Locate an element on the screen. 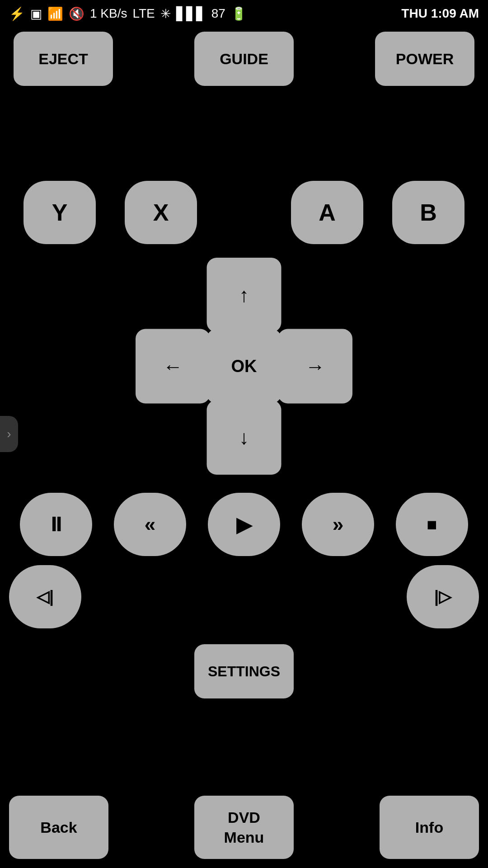 This screenshot has width=488, height=868. dpad-up-button: ↑ is located at coordinates (244, 295).